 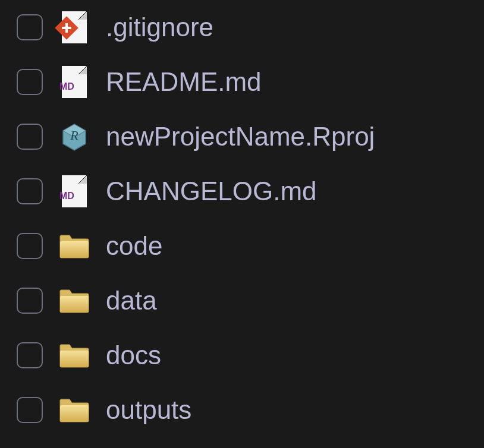 What do you see at coordinates (74, 135) in the screenshot?
I see `svg-text: R` at bounding box center [74, 135].